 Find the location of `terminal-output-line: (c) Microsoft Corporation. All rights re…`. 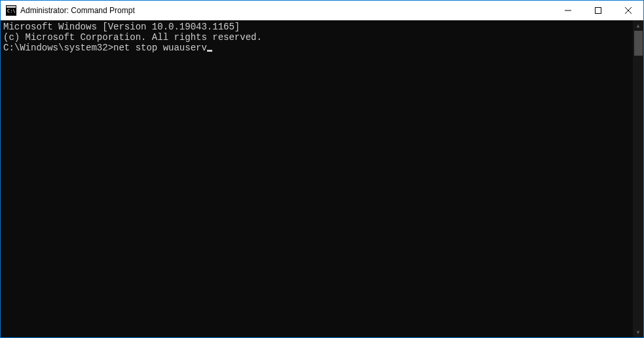

terminal-output-line: (c) Microsoft Corporation. All rights re… is located at coordinates (317, 37).